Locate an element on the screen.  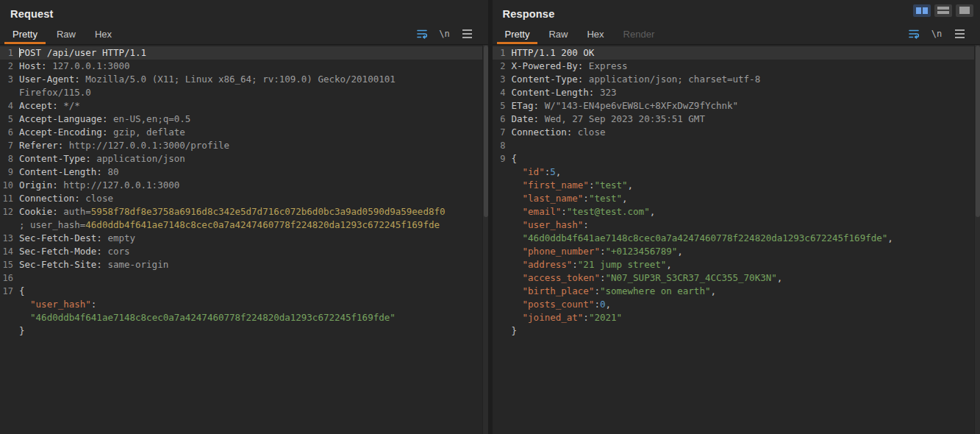
line-number: 16 is located at coordinates (9, 278).